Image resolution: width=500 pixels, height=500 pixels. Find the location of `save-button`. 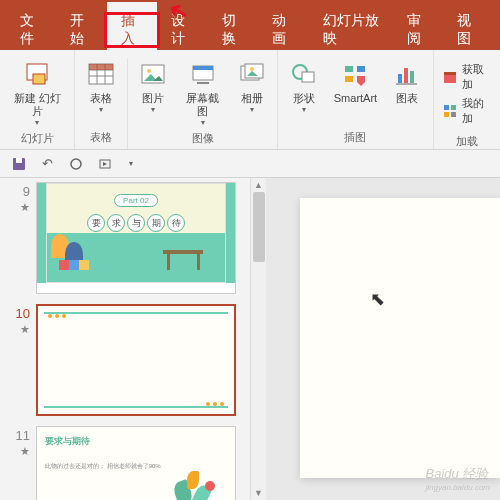

save-button is located at coordinates (19, 164).